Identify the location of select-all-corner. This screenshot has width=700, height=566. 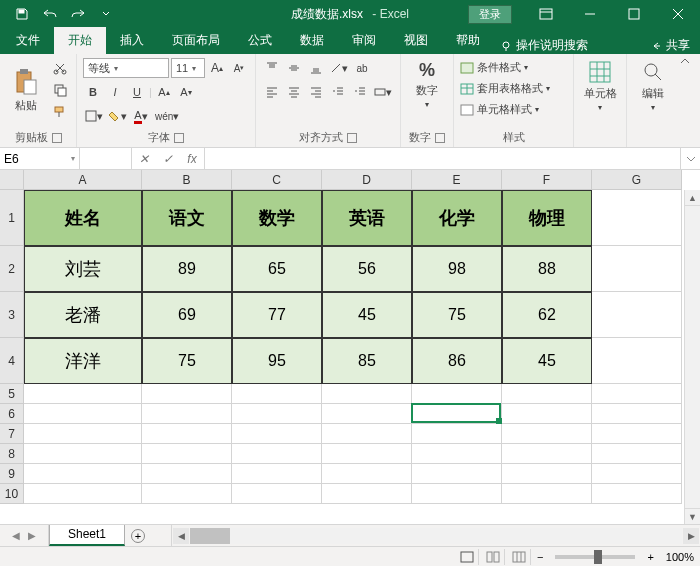
(12, 180).